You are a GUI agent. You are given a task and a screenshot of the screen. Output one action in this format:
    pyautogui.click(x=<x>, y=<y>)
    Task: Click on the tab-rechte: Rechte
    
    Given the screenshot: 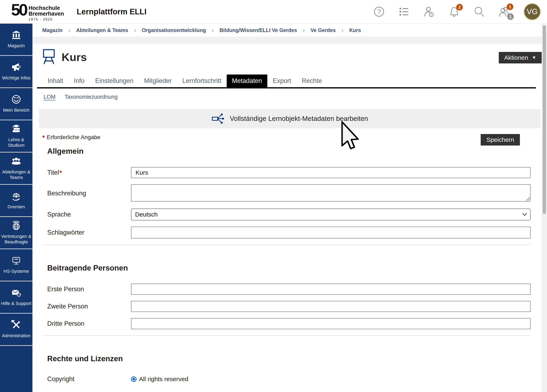 What is the action you would take?
    pyautogui.click(x=312, y=81)
    